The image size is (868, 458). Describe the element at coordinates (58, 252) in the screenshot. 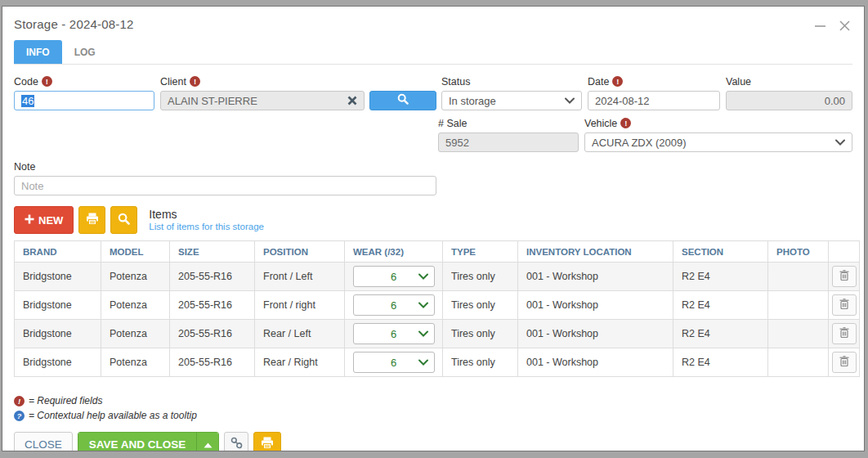

I see `col-brand: BRAND` at that location.